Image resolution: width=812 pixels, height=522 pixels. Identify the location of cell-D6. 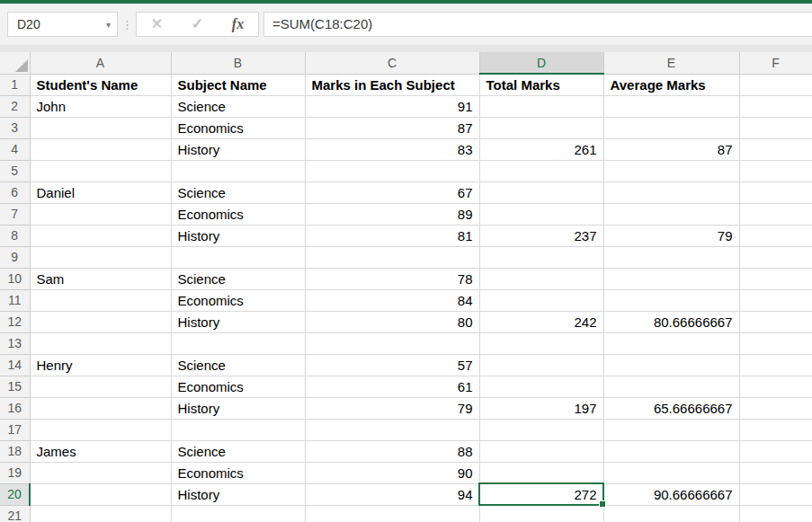
(541, 192).